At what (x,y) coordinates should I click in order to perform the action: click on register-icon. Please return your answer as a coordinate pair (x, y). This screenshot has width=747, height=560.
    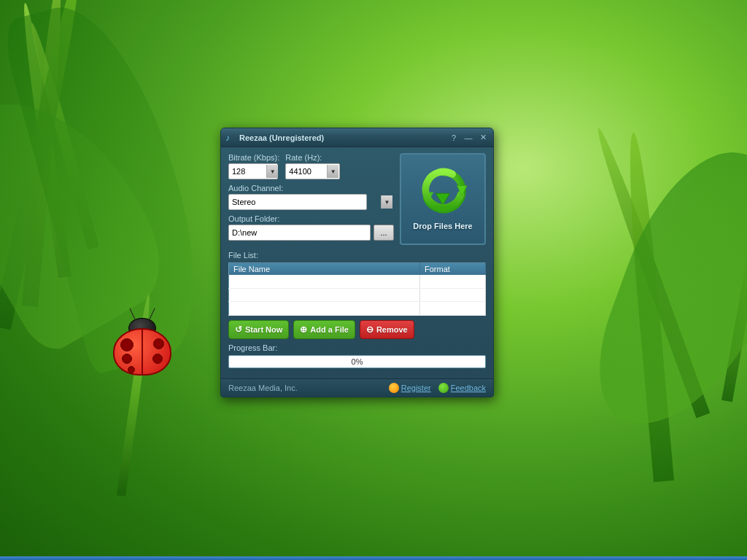
    Looking at the image, I should click on (394, 388).